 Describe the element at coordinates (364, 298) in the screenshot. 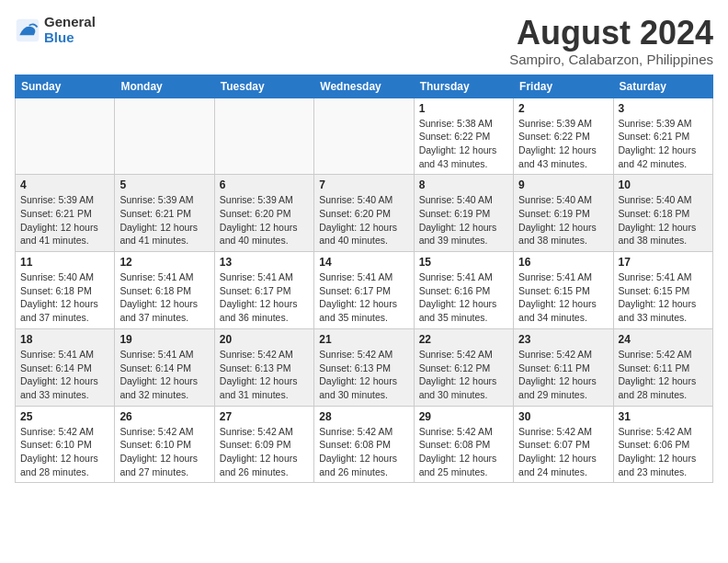

I see `day-info-14: Sunrise: 5:41 AM Sunset: 6:17 PM Dayligh…` at that location.